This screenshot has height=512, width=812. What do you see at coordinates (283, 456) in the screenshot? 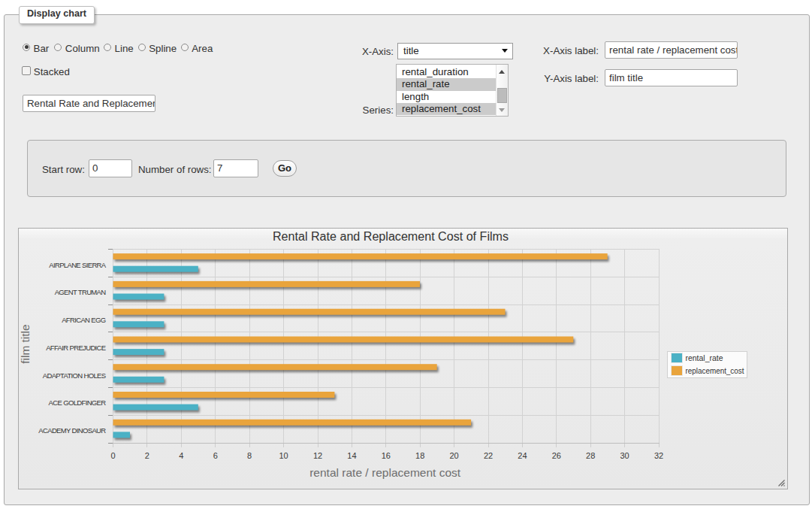
I see `svg-text: 10` at bounding box center [283, 456].